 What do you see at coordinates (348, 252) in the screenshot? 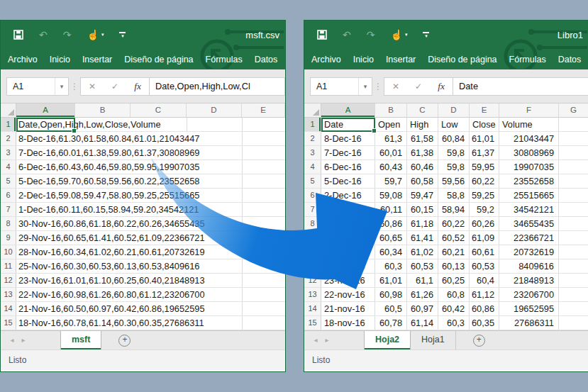
I see `cell: 28-nov-16` at bounding box center [348, 252].